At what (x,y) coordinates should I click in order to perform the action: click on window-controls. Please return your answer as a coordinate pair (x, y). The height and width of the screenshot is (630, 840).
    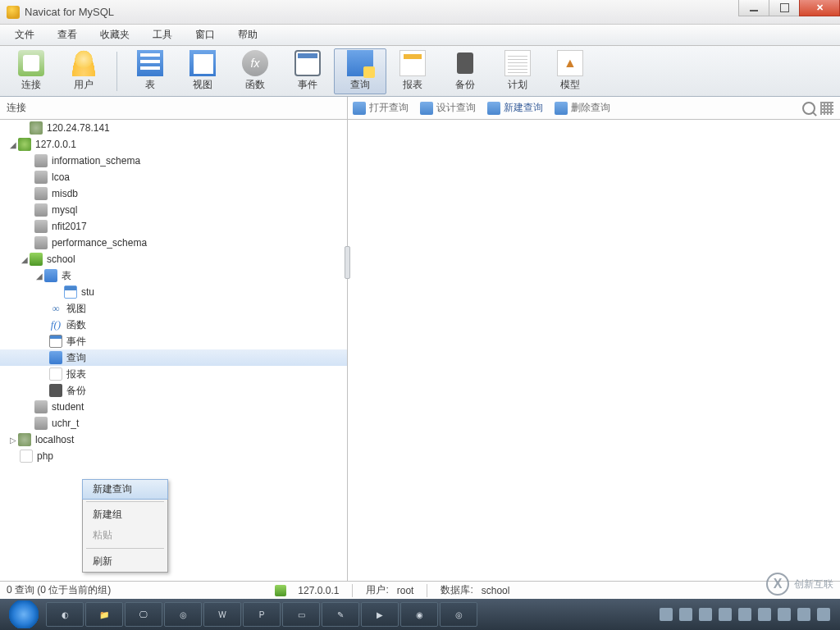
    Looking at the image, I should click on (789, 8).